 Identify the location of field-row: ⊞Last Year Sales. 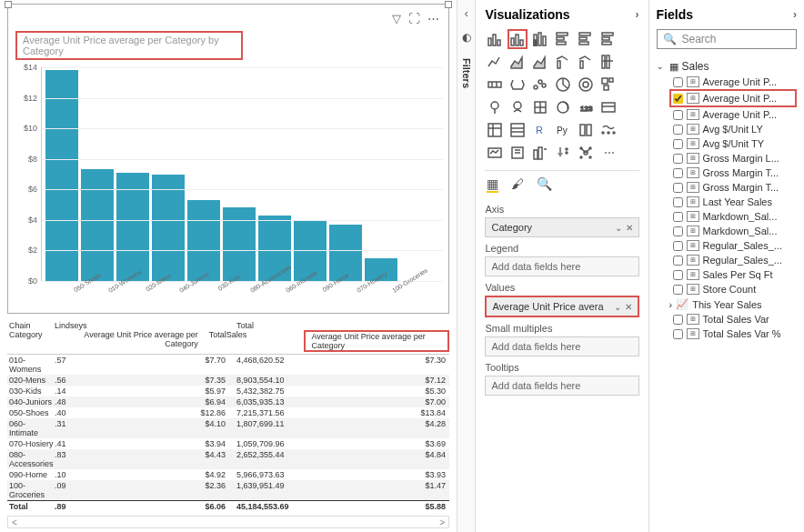
(728, 202).